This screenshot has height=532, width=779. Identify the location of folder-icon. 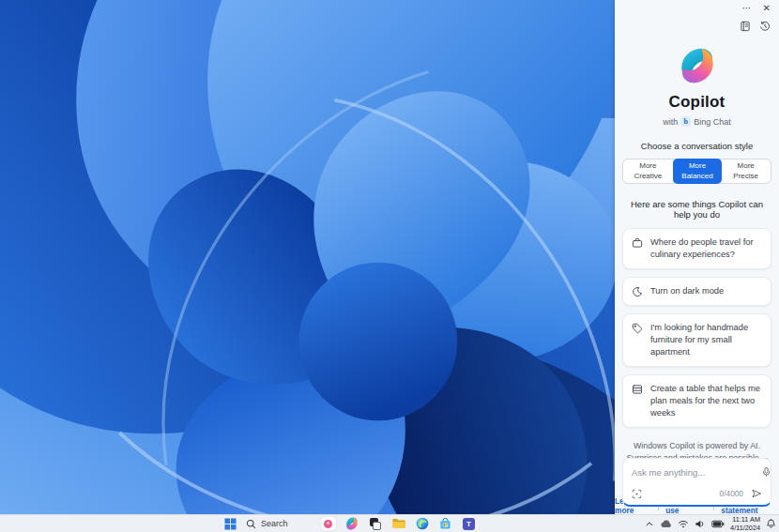
(399, 524).